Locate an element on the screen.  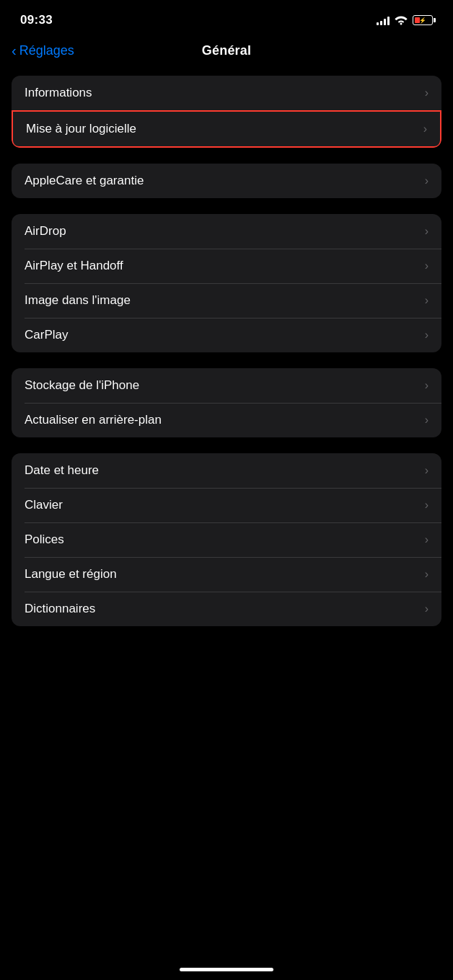
chevron-right-icon-applecare: › is located at coordinates (427, 181).